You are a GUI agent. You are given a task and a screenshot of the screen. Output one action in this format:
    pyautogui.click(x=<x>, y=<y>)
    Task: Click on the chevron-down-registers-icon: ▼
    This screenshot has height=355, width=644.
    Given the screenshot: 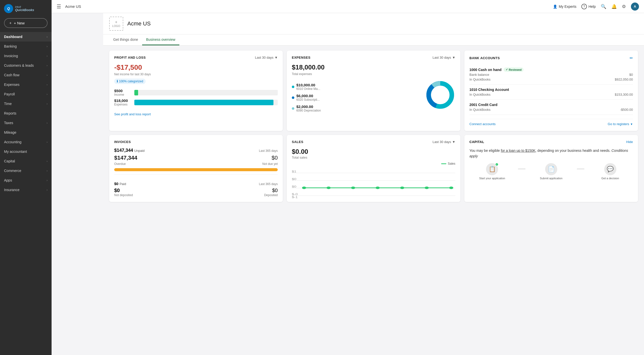 What is the action you would take?
    pyautogui.click(x=631, y=124)
    